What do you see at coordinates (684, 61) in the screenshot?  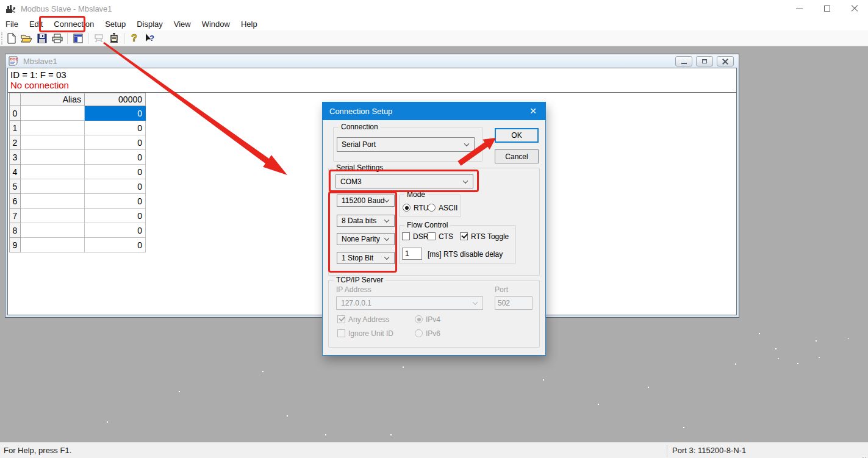 I see `doc-minimize-button` at bounding box center [684, 61].